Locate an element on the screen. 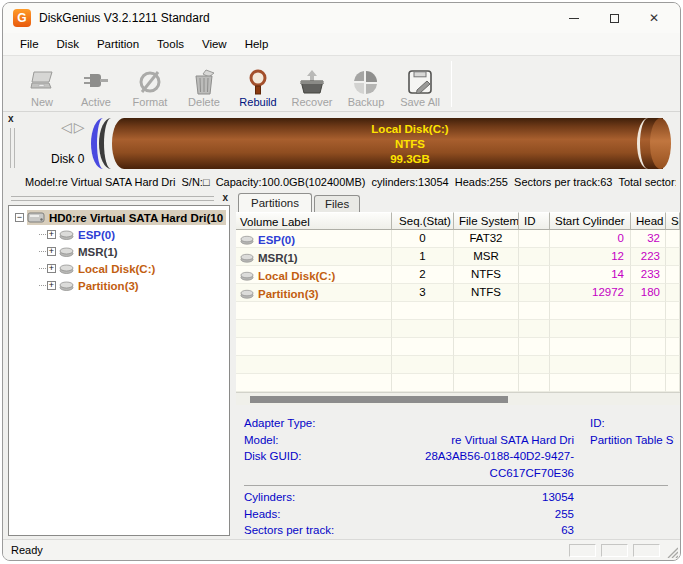 The height and width of the screenshot is (564, 683). table-row-msr: MSR(1) 1 MSR 12 223 is located at coordinates (458, 257).